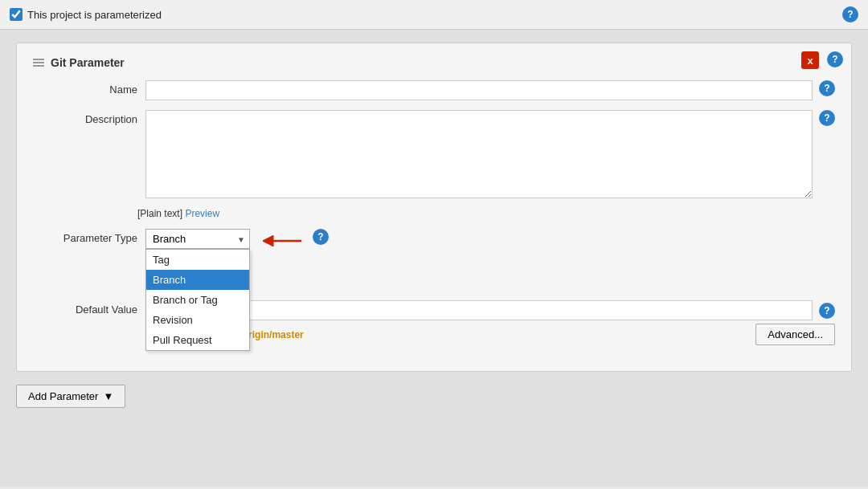  Describe the element at coordinates (39, 63) in the screenshot. I see `drag-handle` at that location.